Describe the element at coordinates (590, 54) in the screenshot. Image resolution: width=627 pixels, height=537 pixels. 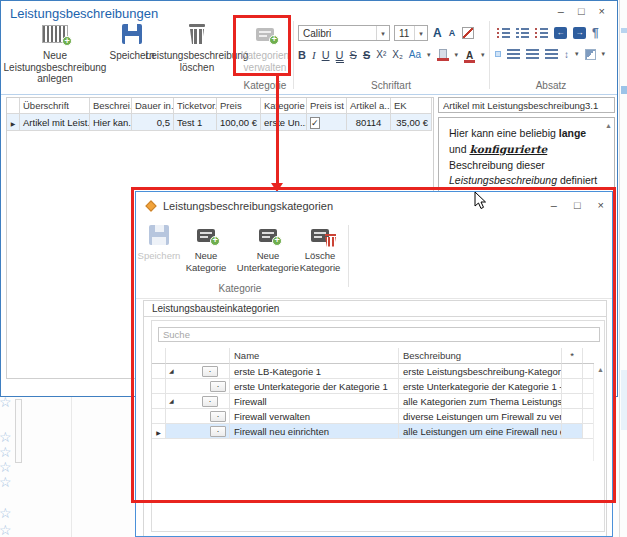
I see `shading-button` at that location.